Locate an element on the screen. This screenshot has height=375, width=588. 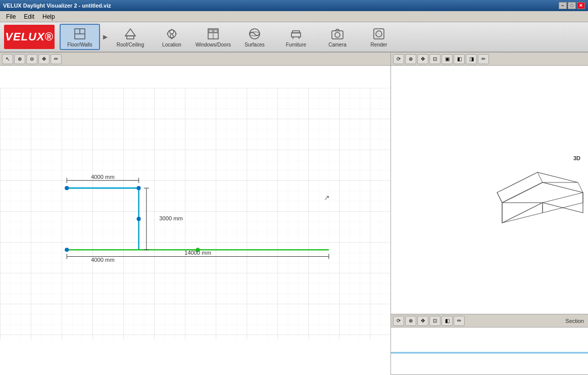
camera-icon is located at coordinates (337, 34).